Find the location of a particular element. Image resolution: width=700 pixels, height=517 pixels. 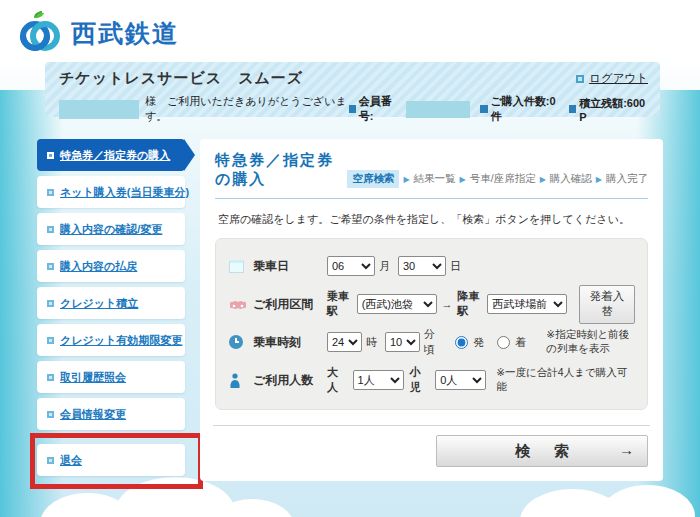

boarding-station-label: 乗車駅 is located at coordinates (340, 304).